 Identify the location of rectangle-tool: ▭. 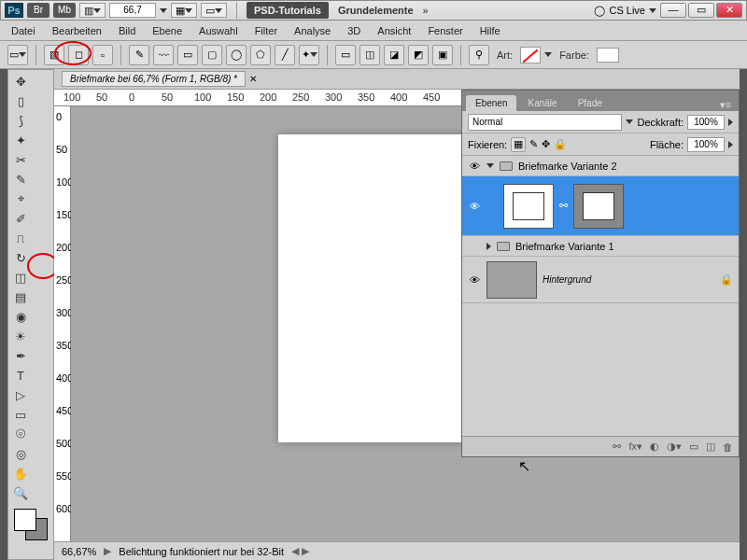
(21, 414).